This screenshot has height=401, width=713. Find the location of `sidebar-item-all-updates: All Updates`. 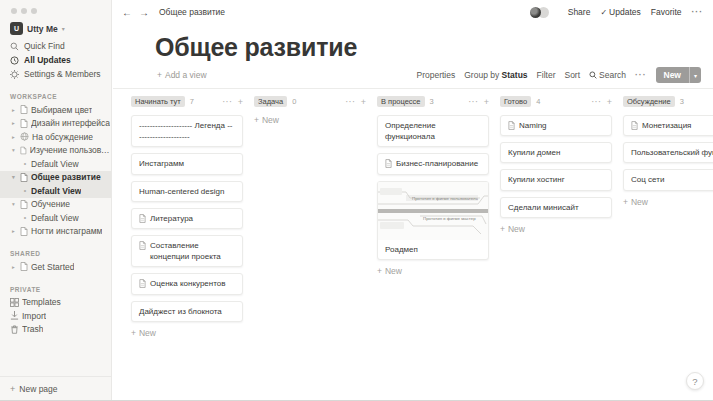

sidebar-item-all-updates: All Updates is located at coordinates (56, 60).